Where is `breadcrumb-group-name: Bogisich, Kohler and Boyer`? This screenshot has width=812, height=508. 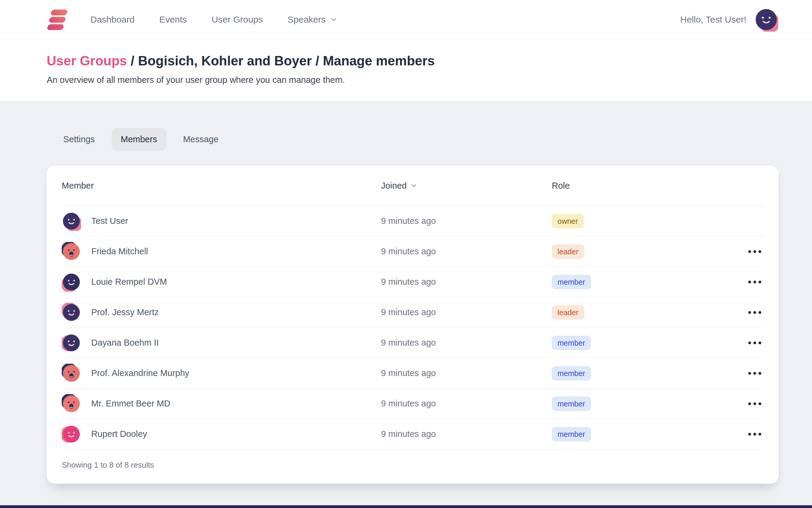
breadcrumb-group-name: Bogisich, Kohler and Boyer is located at coordinates (225, 61).